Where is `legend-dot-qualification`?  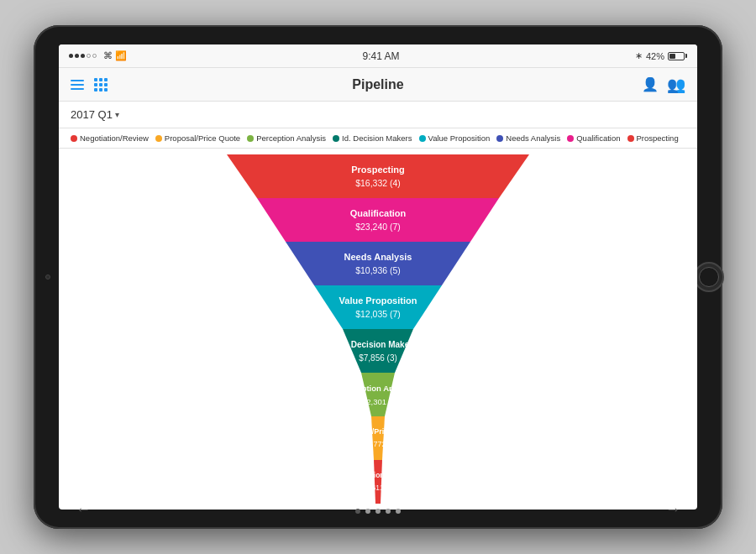 legend-dot-qualification is located at coordinates (570, 138).